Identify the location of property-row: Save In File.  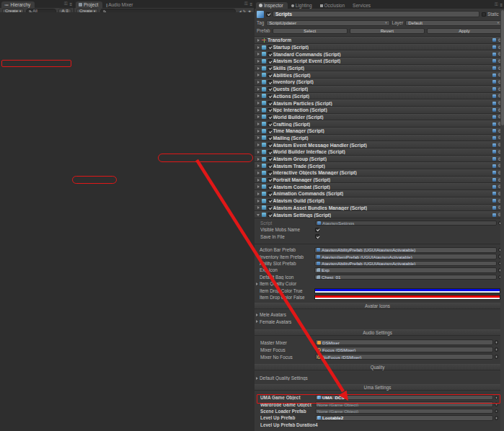
(379, 236).